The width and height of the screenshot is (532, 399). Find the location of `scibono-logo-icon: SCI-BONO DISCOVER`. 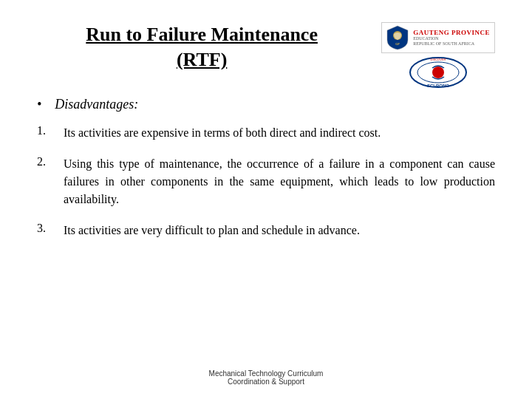

scibono-logo-icon: SCI-BONO DISCOVER is located at coordinates (438, 72).